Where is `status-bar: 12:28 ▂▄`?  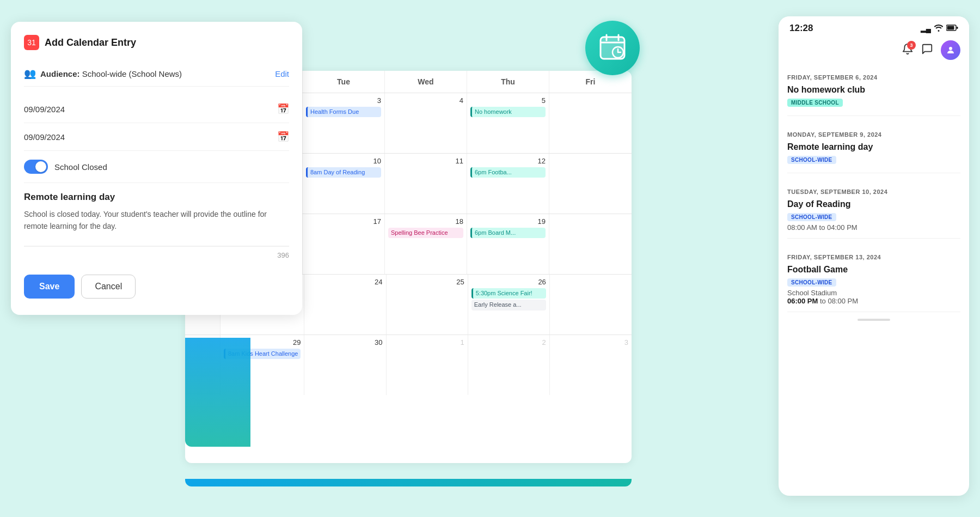 status-bar: 12:28 ▂▄ is located at coordinates (874, 27).